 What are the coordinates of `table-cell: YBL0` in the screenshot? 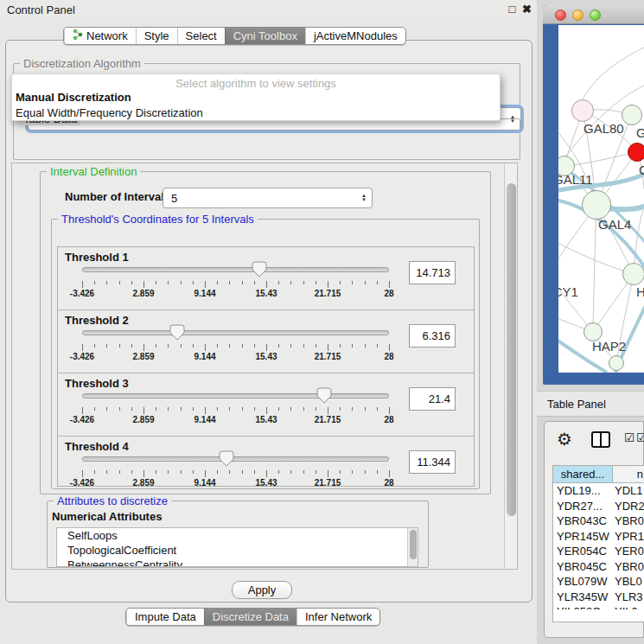 It's located at (629, 582).